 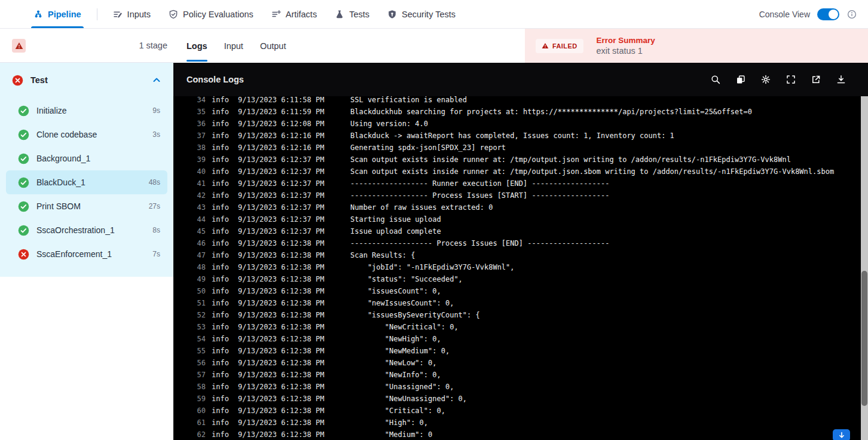 What do you see at coordinates (132, 14) in the screenshot?
I see `tab-inputs: Inputs` at bounding box center [132, 14].